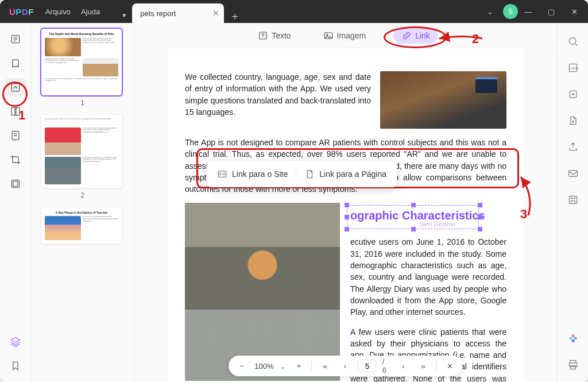 The height and width of the screenshot is (382, 588). I want to click on tab-home-icon: ▾, so click(124, 15).